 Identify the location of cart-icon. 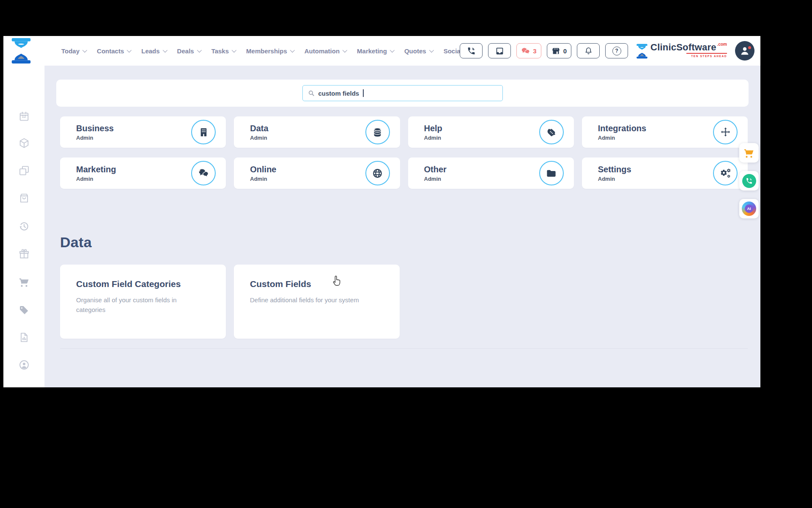
(749, 153).